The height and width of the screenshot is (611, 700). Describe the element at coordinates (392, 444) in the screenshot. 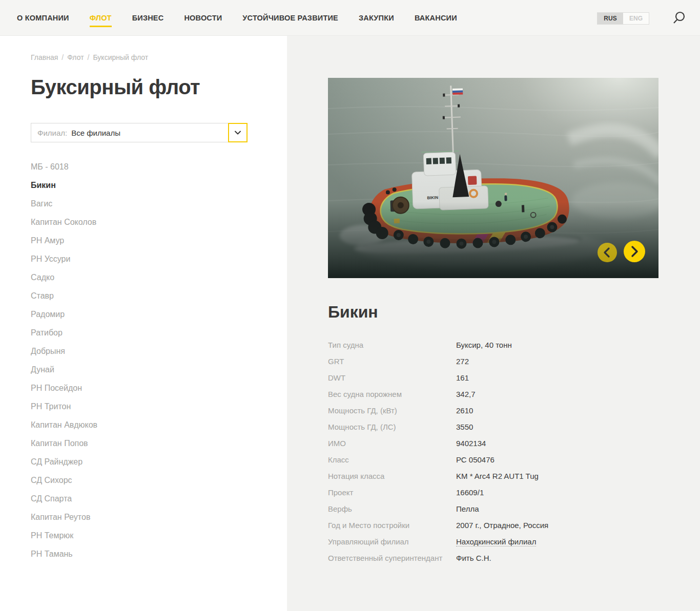

I see `detail-label: ИМО` at that location.